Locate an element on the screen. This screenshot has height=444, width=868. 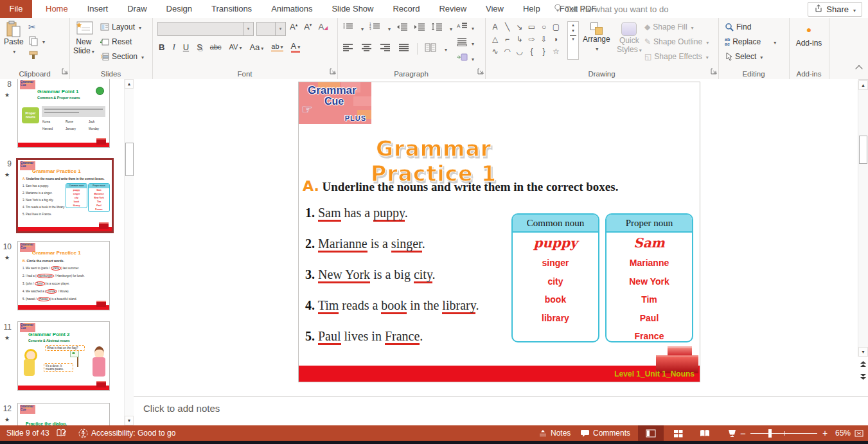
copy-button is located at coordinates (37, 41).